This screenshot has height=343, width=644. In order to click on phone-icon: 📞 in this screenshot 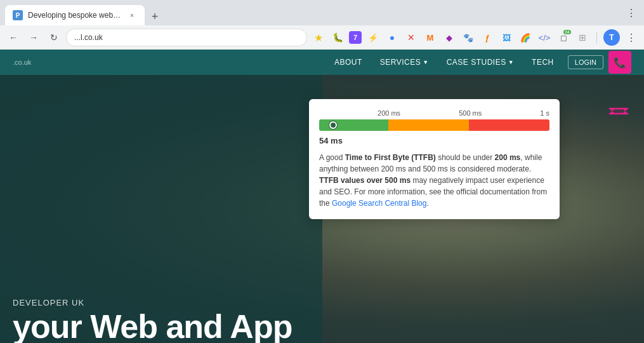, I will do `click(620, 62)`.